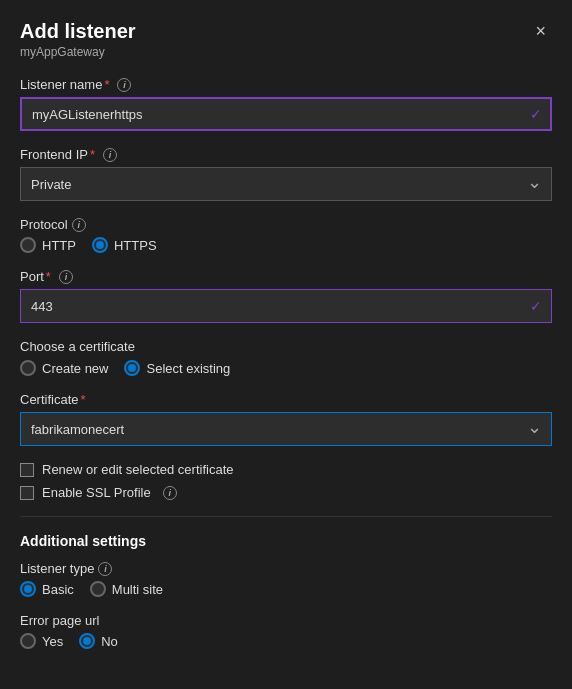  Describe the element at coordinates (286, 346) in the screenshot. I see `choose-certificate-label: Choose a certificate` at that location.